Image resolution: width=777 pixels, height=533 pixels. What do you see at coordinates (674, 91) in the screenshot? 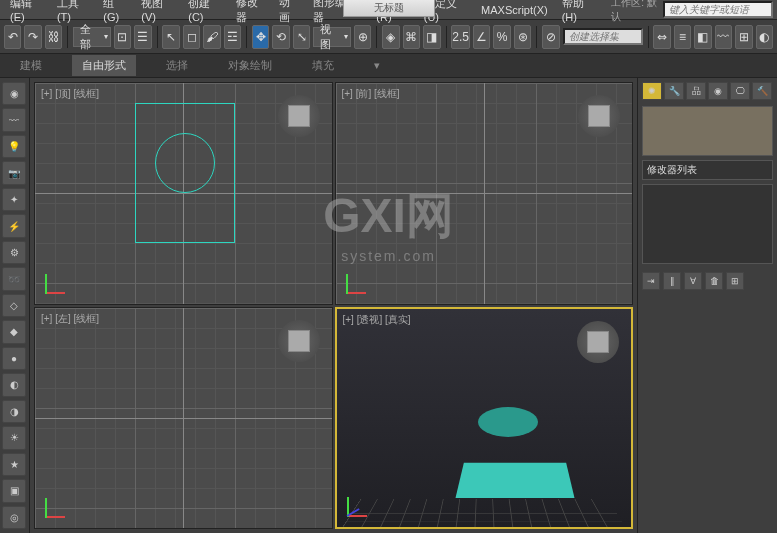
I see `panel-tab-modify-icon: 🔧` at bounding box center [674, 91].